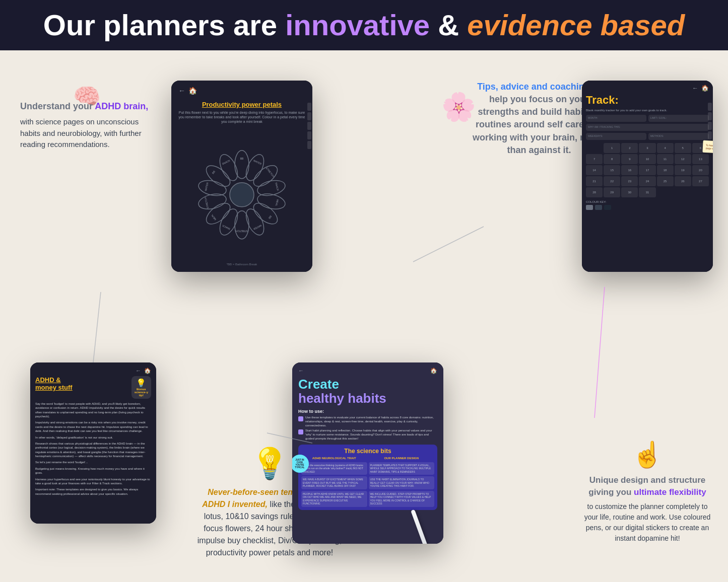 Image resolution: width=728 pixels, height=582 pixels. Describe the element at coordinates (182, 91) in the screenshot. I see `back-icon: ←` at that location.